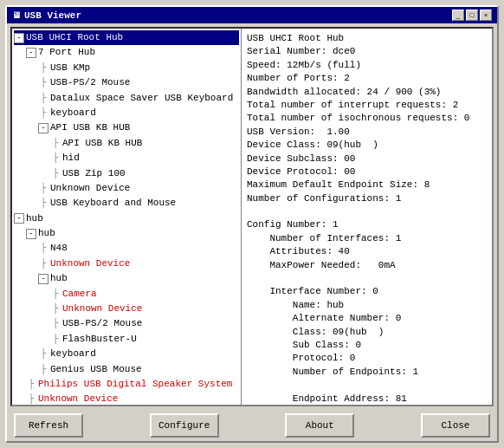 This screenshot has height=448, width=504. I want to click on tree-item-apikb2: ├API USB KB HUB, so click(126, 144).